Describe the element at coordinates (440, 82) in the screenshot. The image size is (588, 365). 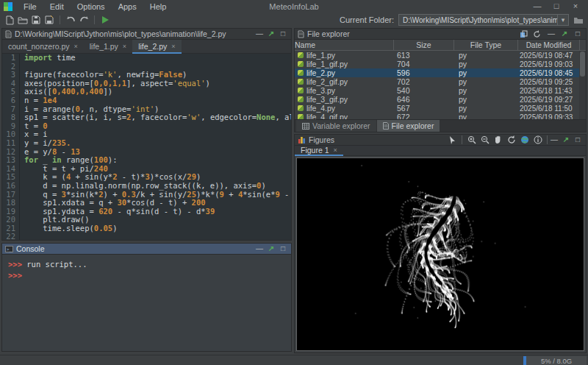
I see `file-row-life_2_gif.py: life_2_gif.py702py2025/6/19 09:25` at that location.